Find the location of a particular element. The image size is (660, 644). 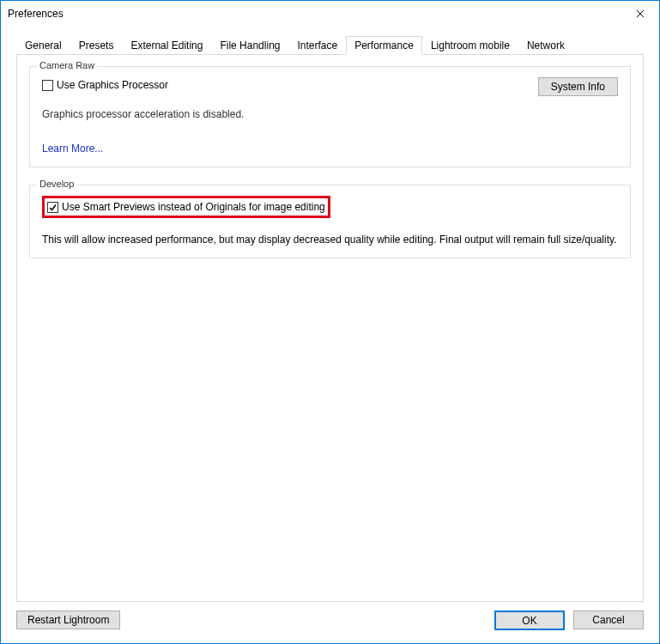

titlebar: Preferences is located at coordinates (330, 14).